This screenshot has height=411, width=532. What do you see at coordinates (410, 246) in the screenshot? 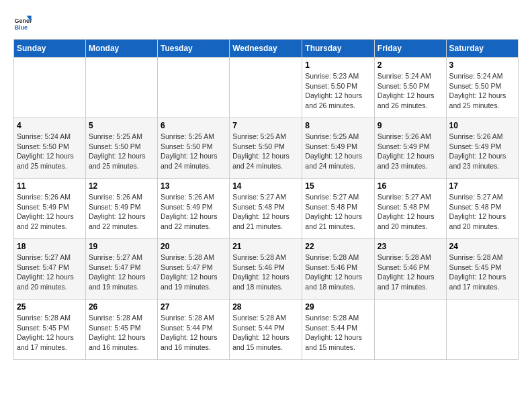
I see `day-number: 23` at bounding box center [410, 246].